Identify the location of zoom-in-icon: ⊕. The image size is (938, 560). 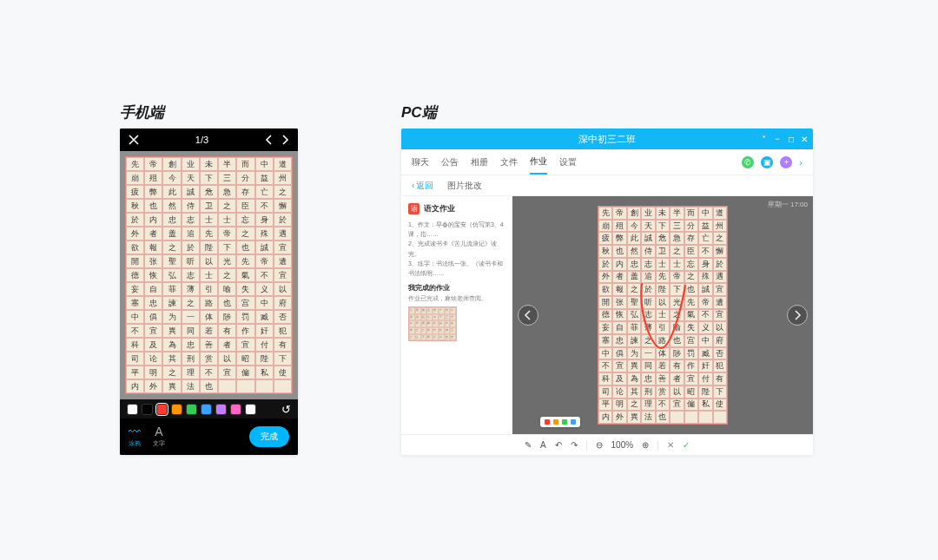
(645, 445).